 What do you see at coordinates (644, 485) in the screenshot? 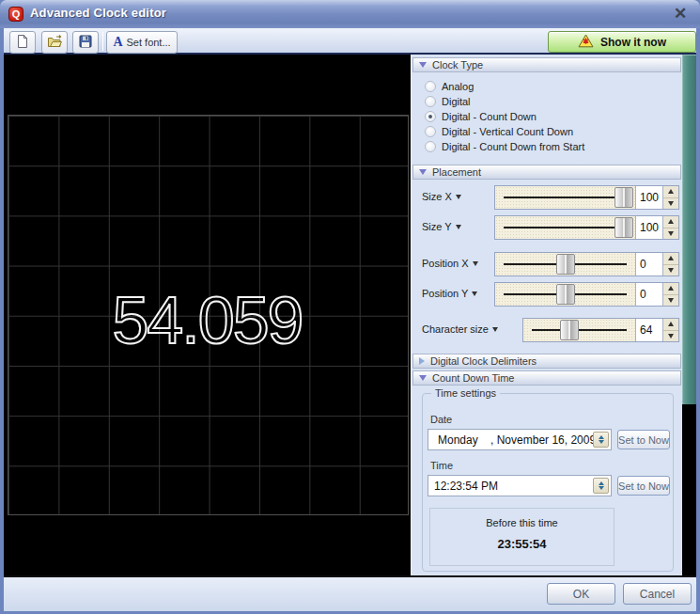
I see `time-set-to-now-button: Set to Now` at bounding box center [644, 485].